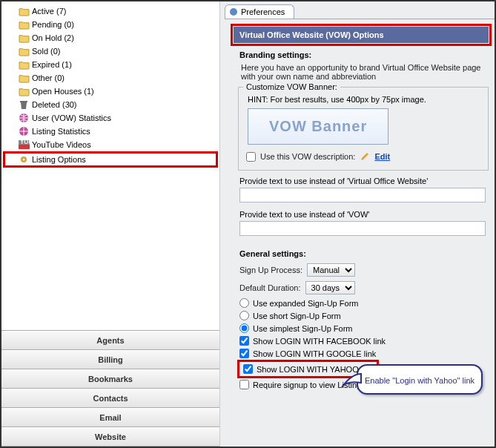 This screenshot has width=496, height=448. Describe the element at coordinates (383, 157) in the screenshot. I see `edit-link: Edit` at that location.